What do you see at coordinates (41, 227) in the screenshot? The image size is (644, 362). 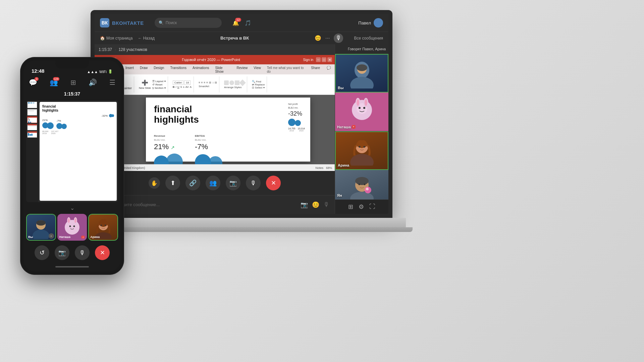 I see `phone-participant-pavel: Вы +` at bounding box center [41, 227].